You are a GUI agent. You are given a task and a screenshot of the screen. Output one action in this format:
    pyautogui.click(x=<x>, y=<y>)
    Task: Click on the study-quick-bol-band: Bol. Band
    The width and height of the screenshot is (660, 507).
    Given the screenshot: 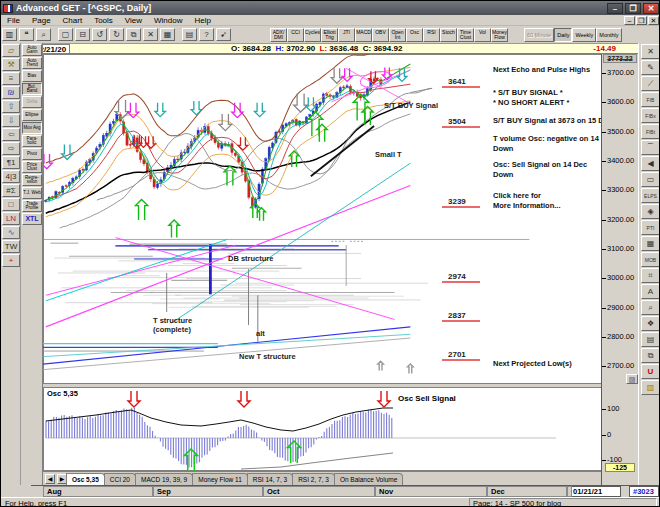 What is the action you would take?
    pyautogui.click(x=32, y=89)
    